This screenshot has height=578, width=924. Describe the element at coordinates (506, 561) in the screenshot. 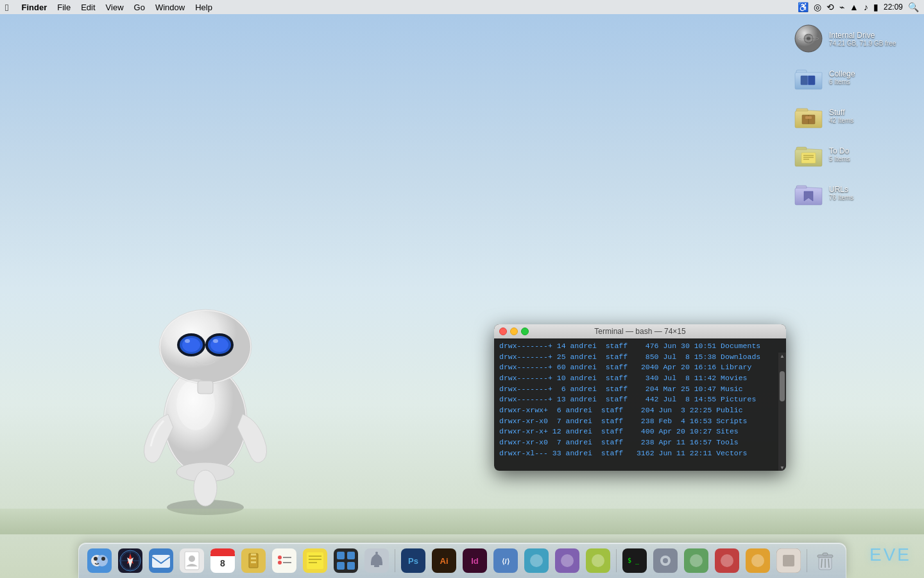

I see `dock-xcode: ⟨/⟩` at that location.